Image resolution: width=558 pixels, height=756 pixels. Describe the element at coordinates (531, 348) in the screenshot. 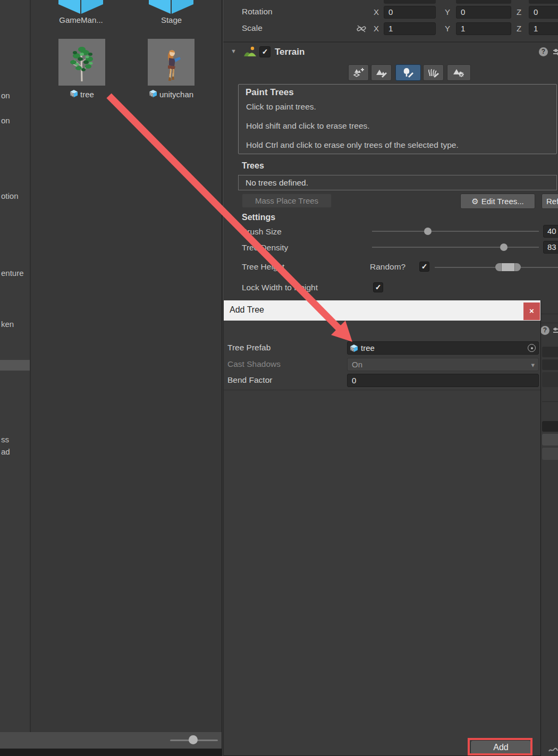

I see `object-picker-icon` at that location.